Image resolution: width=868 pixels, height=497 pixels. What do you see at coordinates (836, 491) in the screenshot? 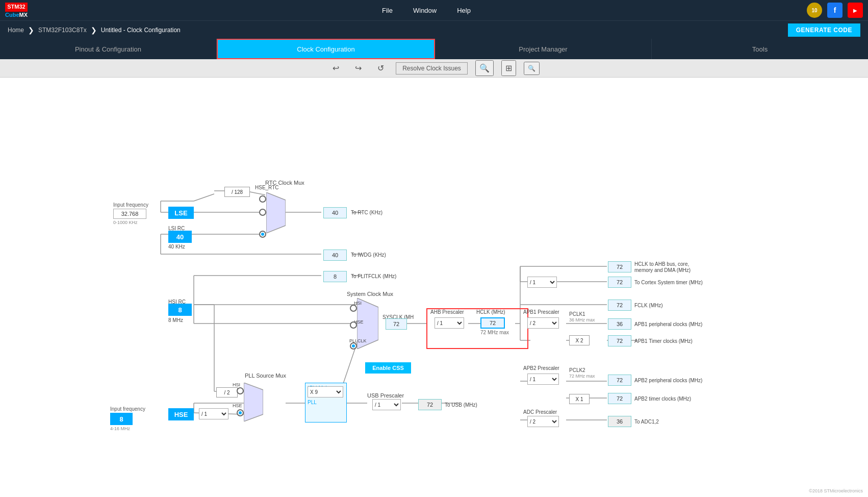
I see `copyright: ©2018 STMicroelectronics` at bounding box center [836, 491].